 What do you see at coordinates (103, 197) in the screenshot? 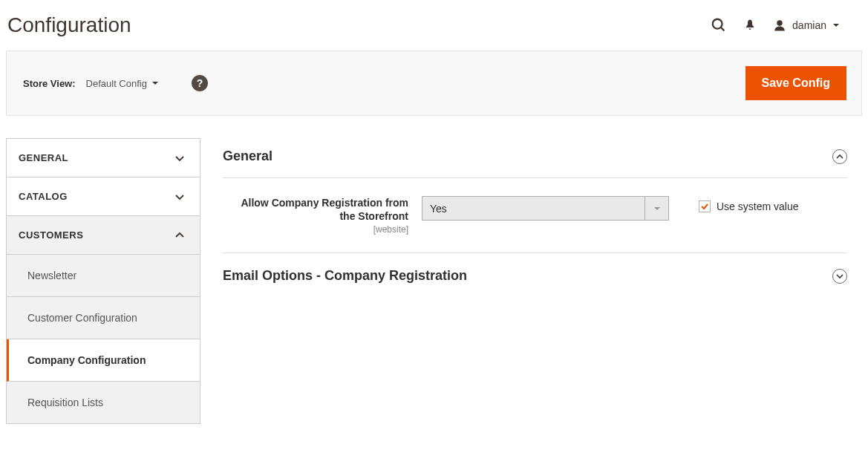
I see `sidebar-section-catalog: CATALOG` at bounding box center [103, 197].